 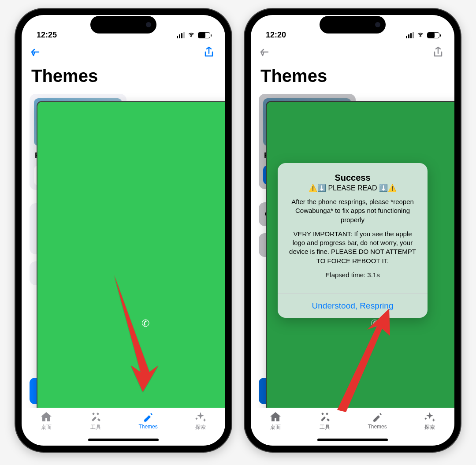 What do you see at coordinates (353, 188) in the screenshot?
I see `alert-read: ⚠️⬇️ PLEASE READ ⬇️⚠️` at bounding box center [353, 188].